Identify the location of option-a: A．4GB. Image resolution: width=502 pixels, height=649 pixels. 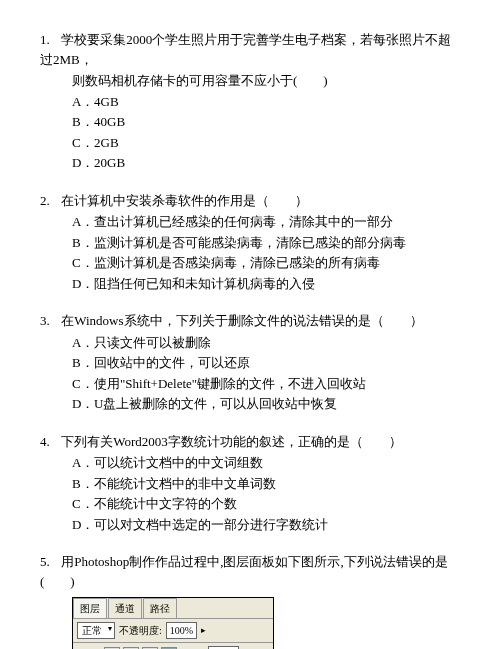
(267, 102).